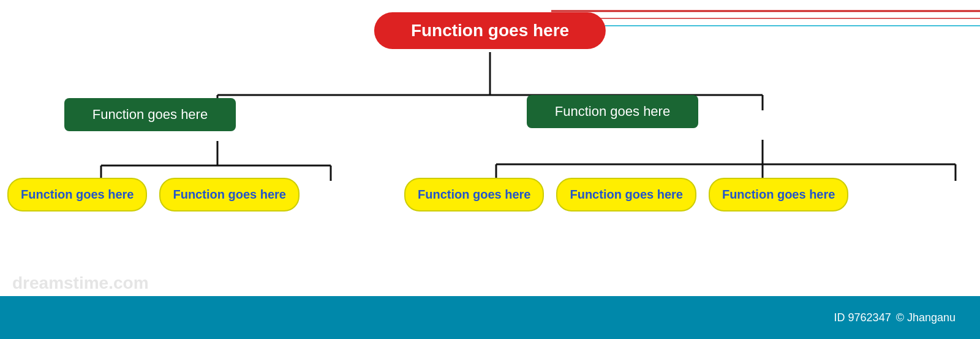  Describe the element at coordinates (766, 18) in the screenshot. I see `deco-lines` at that location.